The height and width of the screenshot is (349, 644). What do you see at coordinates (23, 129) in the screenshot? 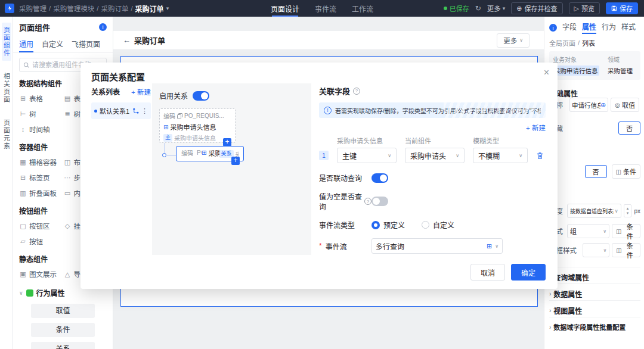
I see `timeline-icon: ↕` at bounding box center [23, 129].